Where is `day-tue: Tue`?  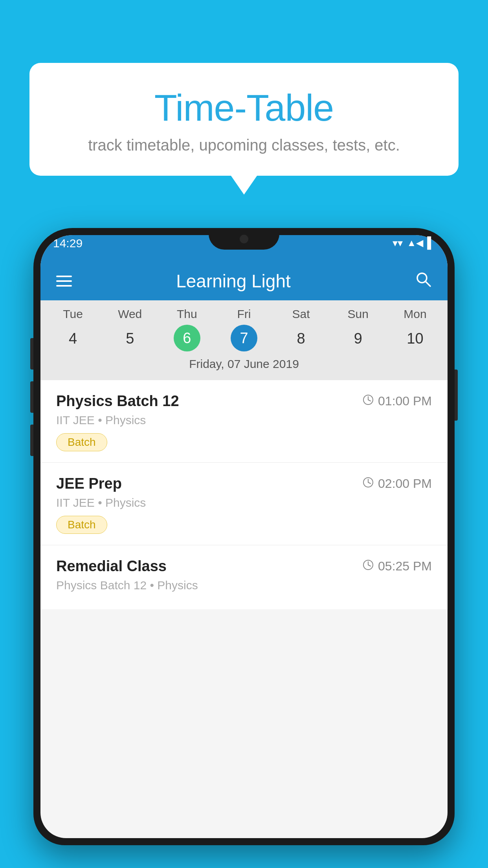 day-tue: Tue is located at coordinates (73, 314).